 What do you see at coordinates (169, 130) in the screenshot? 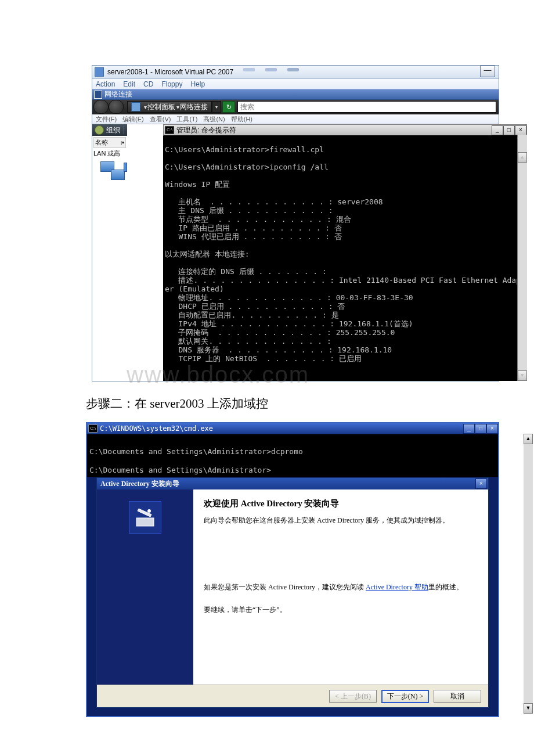
I see `cmd-icon: C:\` at bounding box center [169, 130].